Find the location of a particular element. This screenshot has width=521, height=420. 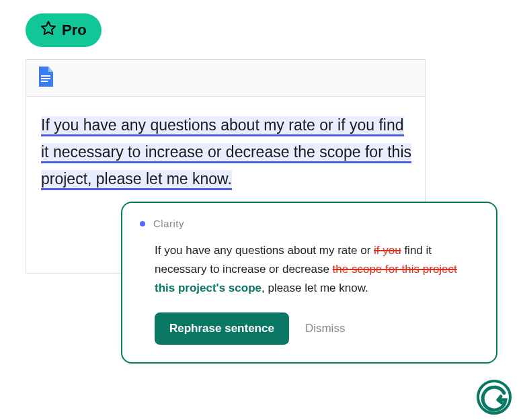

pro-badge: Pro is located at coordinates (63, 30).